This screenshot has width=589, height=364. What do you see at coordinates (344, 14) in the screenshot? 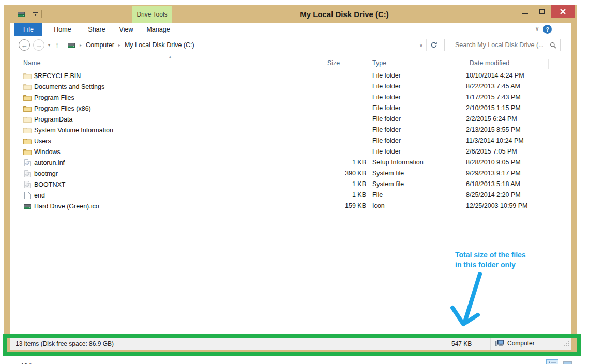
I see `window-title: My Local Disk Drive (C:)` at bounding box center [344, 14].